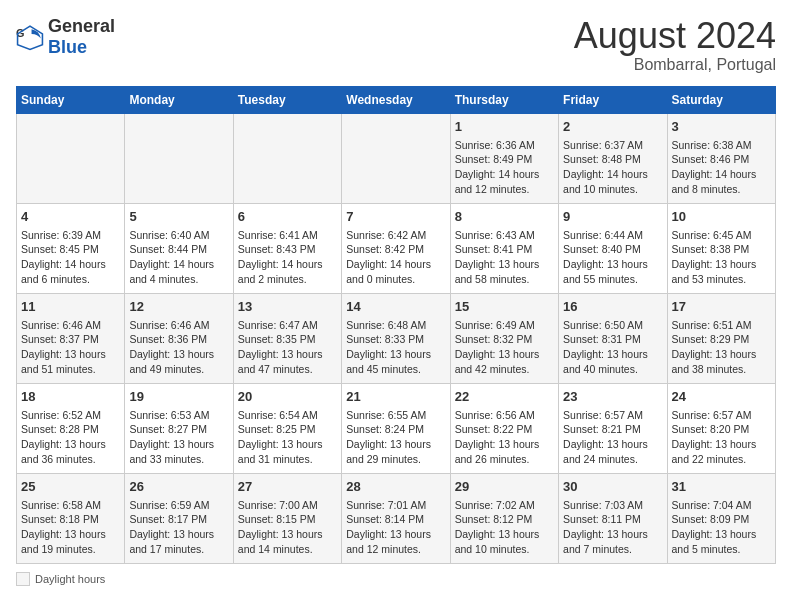 The width and height of the screenshot is (792, 612). I want to click on day-number: 5, so click(178, 217).